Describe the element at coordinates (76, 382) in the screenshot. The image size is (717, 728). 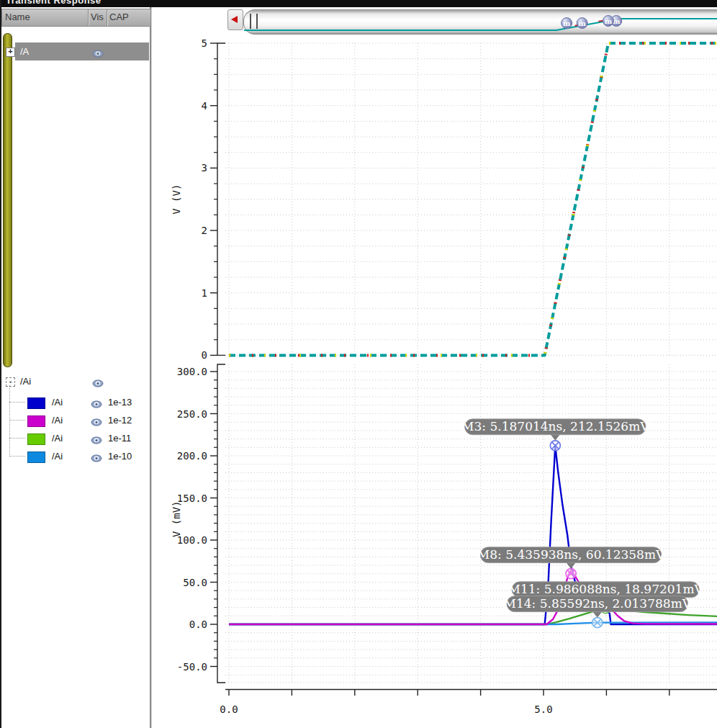
I see `tree-row-Ai-group: - /Ai` at that location.